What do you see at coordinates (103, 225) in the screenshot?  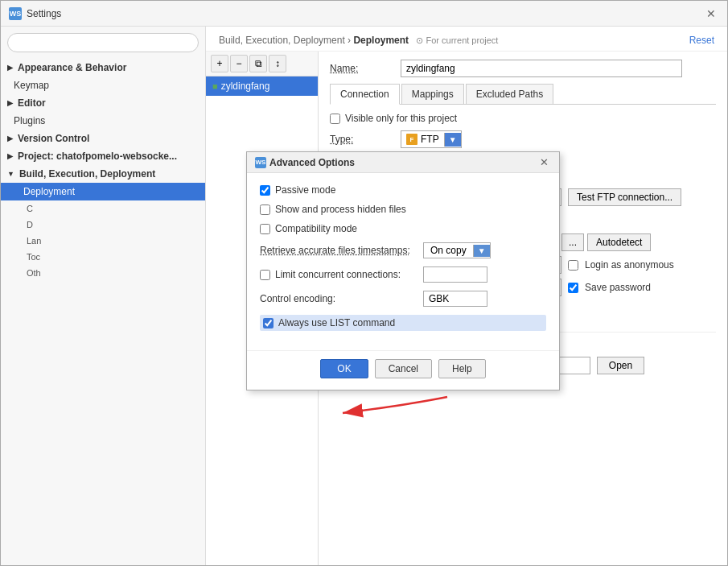 I see `sidebar-item-d: D` at bounding box center [103, 225].